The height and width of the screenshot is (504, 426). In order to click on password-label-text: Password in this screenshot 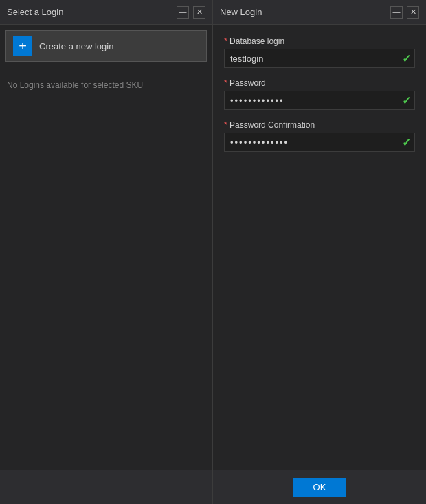, I will do `click(247, 83)`.